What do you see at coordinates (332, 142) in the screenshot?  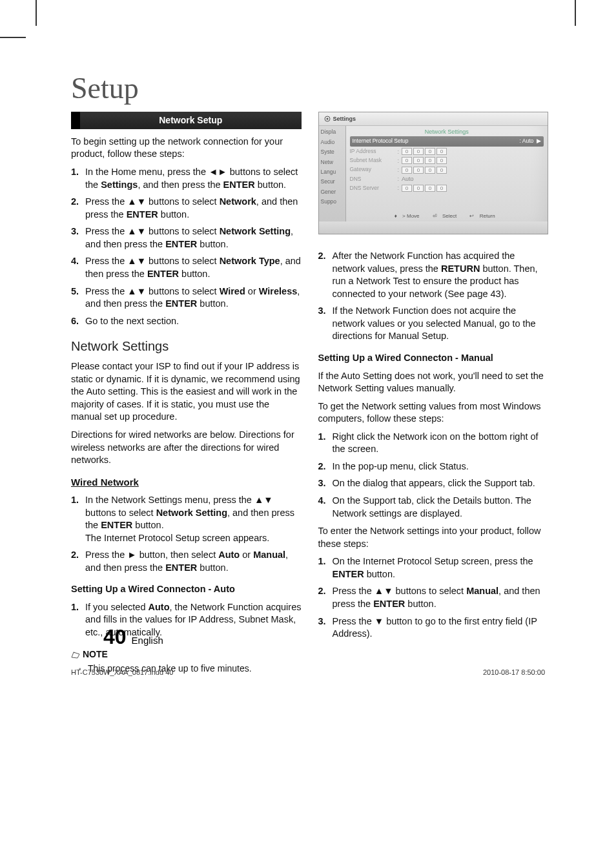 I see `sidebar-item: Audio` at bounding box center [332, 142].